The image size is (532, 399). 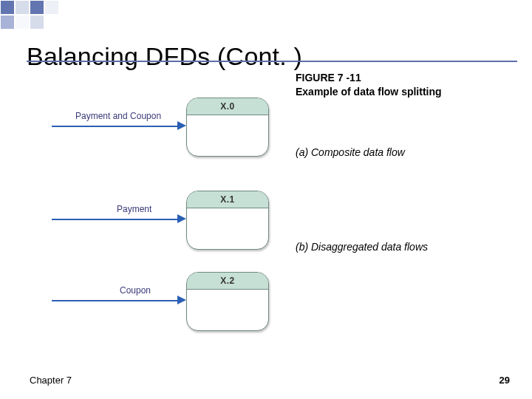 What do you see at coordinates (135, 290) in the screenshot?
I see `arrow-label: Coupon` at bounding box center [135, 290].